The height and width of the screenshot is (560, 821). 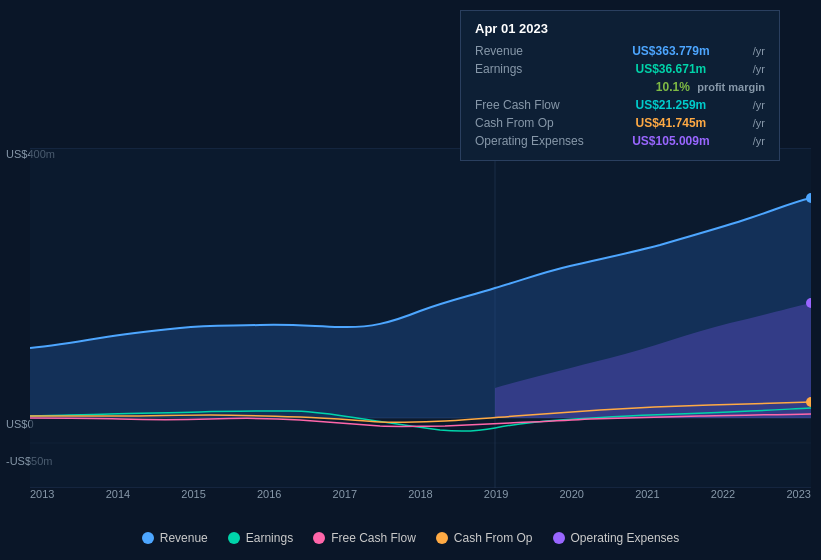 What do you see at coordinates (420, 494) in the screenshot?
I see `x-label-2018: 2018` at bounding box center [420, 494].